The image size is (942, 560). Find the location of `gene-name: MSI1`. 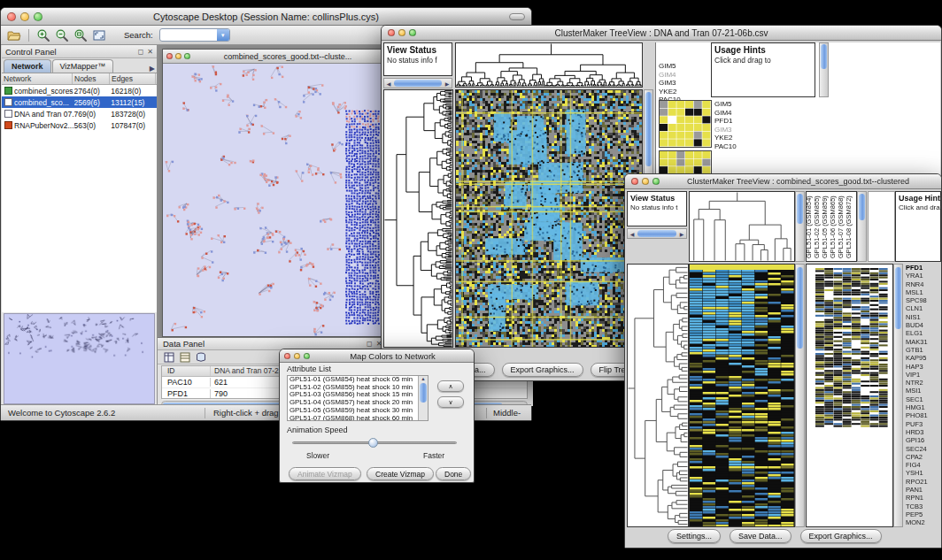

gene-name: MSI1 is located at coordinates (923, 391).